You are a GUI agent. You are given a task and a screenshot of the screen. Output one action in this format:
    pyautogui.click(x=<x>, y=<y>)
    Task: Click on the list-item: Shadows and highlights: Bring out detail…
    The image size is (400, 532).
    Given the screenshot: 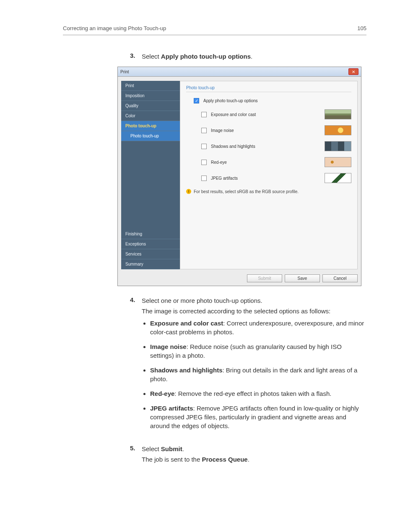 What is the action you would take?
    pyautogui.click(x=258, y=374)
    